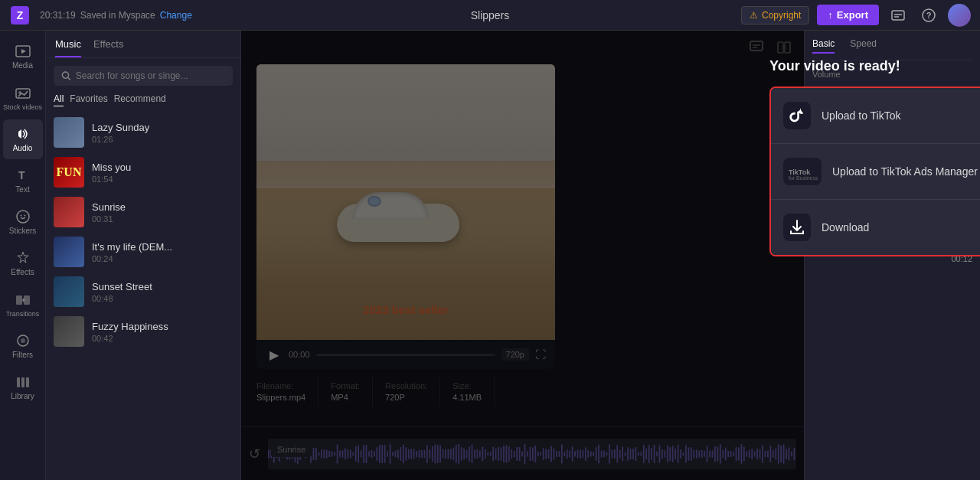 Image resolution: width=980 pixels, height=480 pixels. Describe the element at coordinates (23, 217) in the screenshot. I see `stickers-icon` at that location.